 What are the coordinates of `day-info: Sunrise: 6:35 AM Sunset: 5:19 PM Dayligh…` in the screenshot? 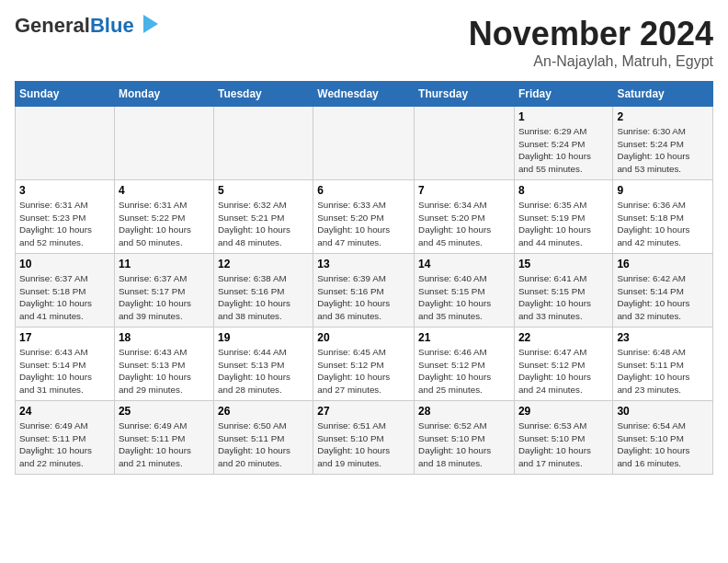 It's located at (563, 224).